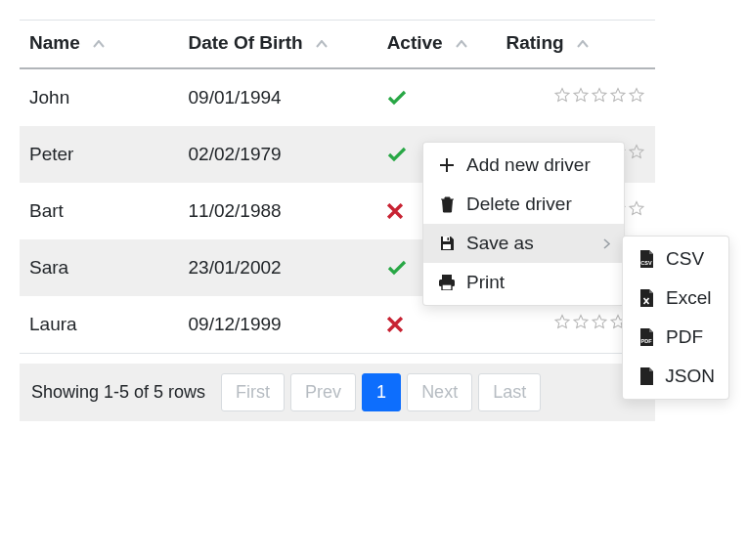  Describe the element at coordinates (524, 224) in the screenshot. I see `context-menu: Add new driver Delete driver Save as Pri…` at that location.